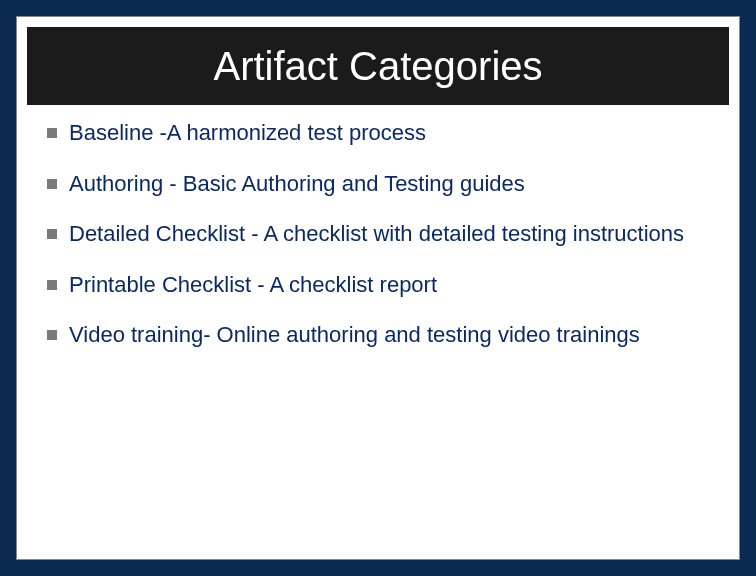 The width and height of the screenshot is (756, 576). Describe the element at coordinates (248, 134) in the screenshot. I see `bullet-text: Baseline -A harmonized test process` at that location.